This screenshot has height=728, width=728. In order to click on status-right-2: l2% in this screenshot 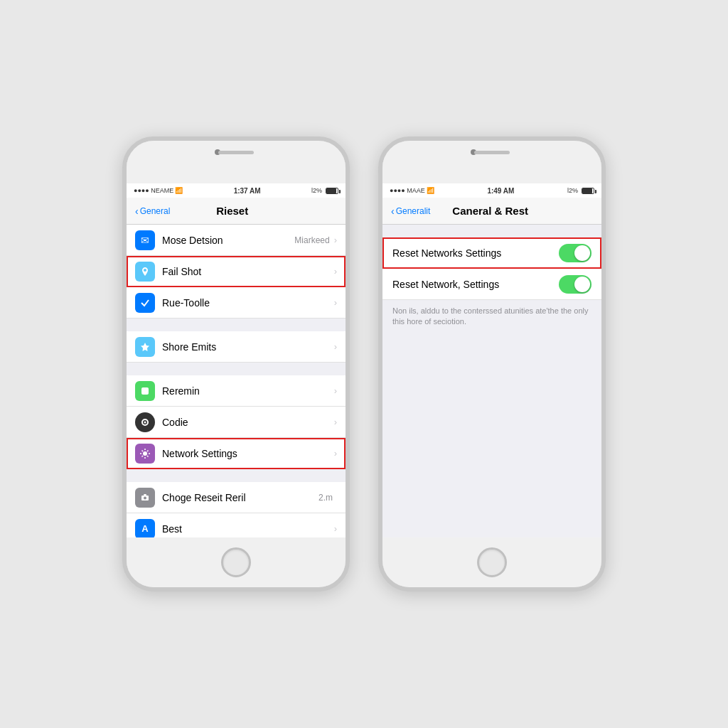, I will do `click(581, 191)`.